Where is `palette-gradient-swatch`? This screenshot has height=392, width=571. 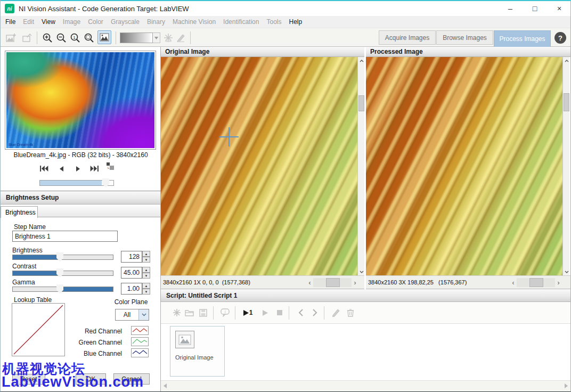 palette-gradient-swatch is located at coordinates (136, 38).